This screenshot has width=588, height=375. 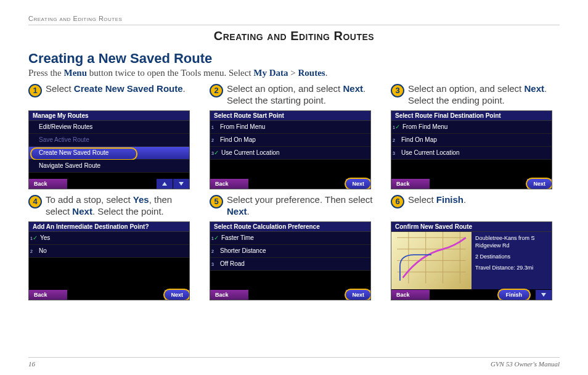 What do you see at coordinates (294, 207) in the screenshot?
I see `step-5-text: 5 Select your preference. Then select Ne…` at bounding box center [294, 207].